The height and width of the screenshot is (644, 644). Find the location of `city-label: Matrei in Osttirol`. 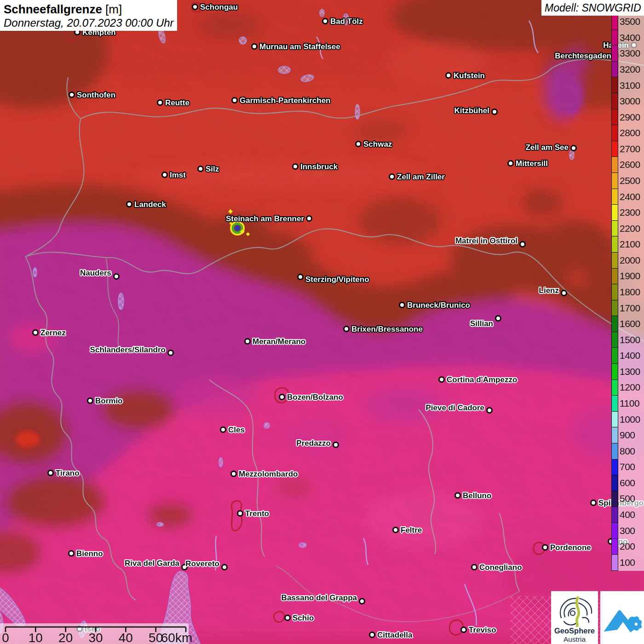

city-label: Matrei in Osttirol is located at coordinates (487, 241).